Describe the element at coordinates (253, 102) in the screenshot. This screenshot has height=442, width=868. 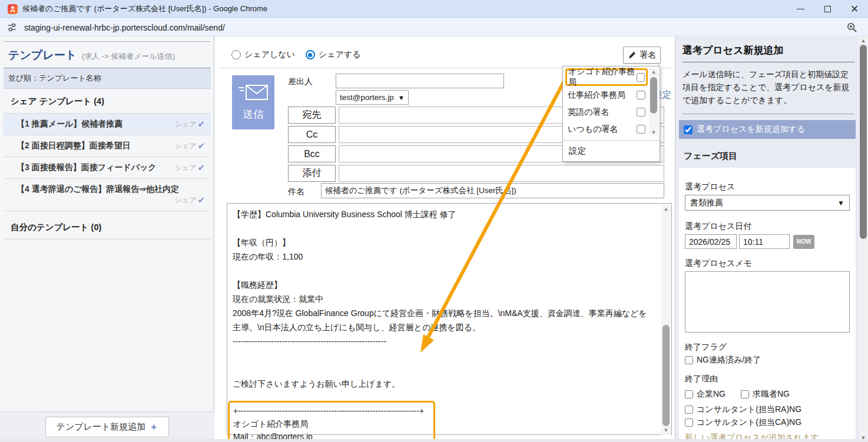
I see `send-button: 送信` at that location.